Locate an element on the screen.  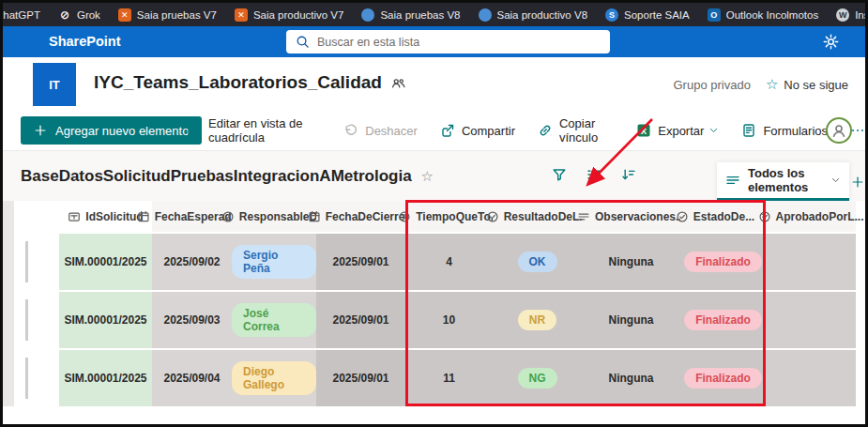
site-logo: IT is located at coordinates (54, 84).